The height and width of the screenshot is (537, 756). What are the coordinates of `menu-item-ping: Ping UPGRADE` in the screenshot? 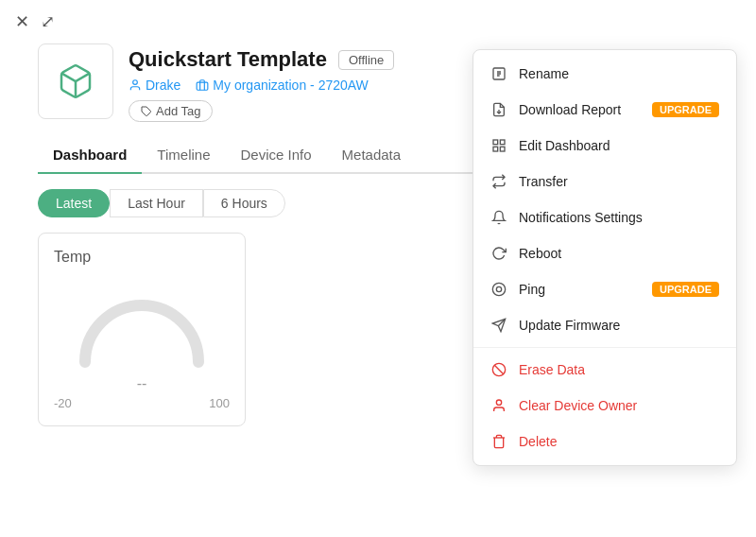 It's located at (605, 289).